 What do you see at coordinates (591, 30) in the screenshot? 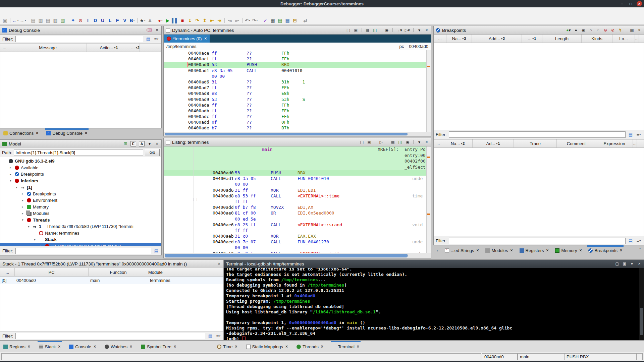
I see `disable-breakpoint-icon: ○` at bounding box center [591, 30].